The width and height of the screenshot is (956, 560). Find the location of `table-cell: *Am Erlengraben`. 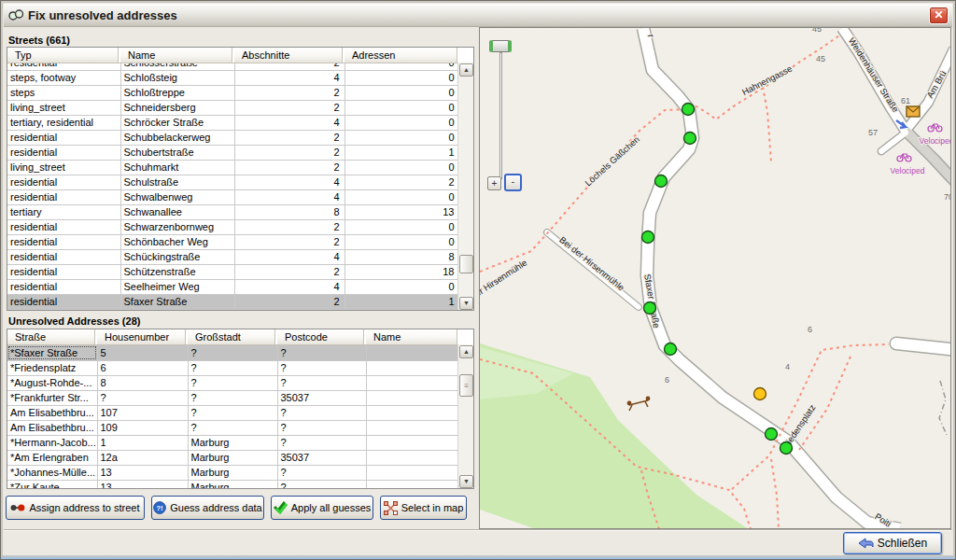

table-cell: *Am Erlengraben is located at coordinates (52, 457).